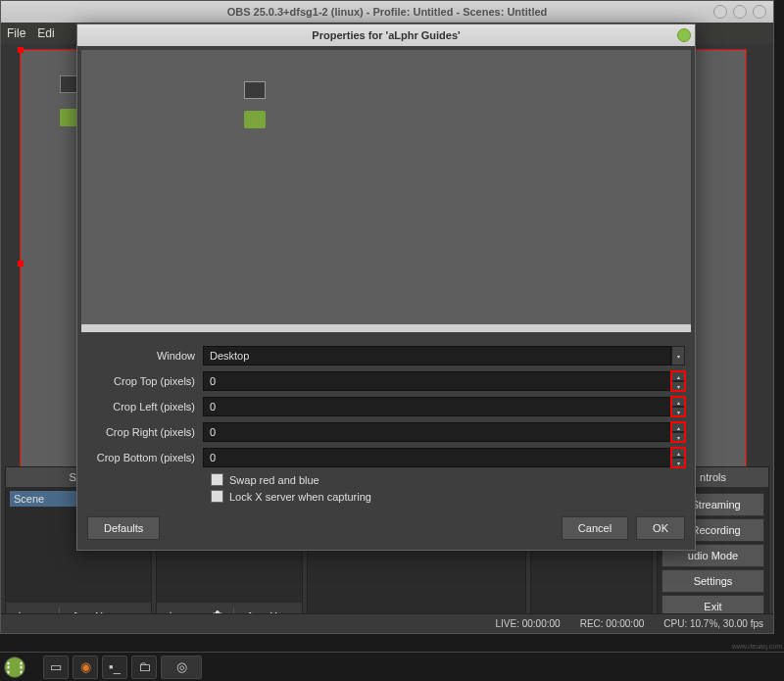  What do you see at coordinates (595, 528) in the screenshot?
I see `cancel-button: Cancel` at bounding box center [595, 528].